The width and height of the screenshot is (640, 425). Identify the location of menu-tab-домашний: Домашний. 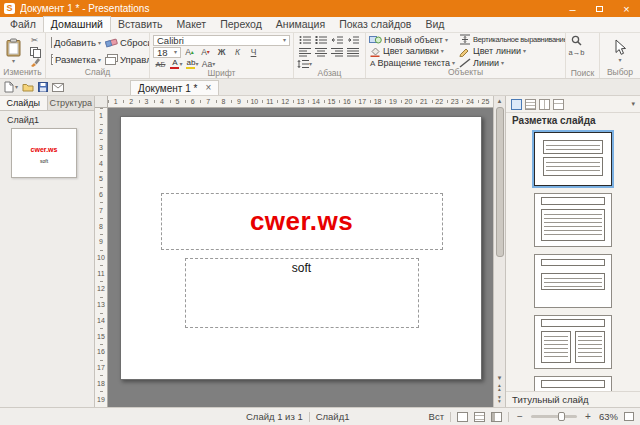
(77, 24).